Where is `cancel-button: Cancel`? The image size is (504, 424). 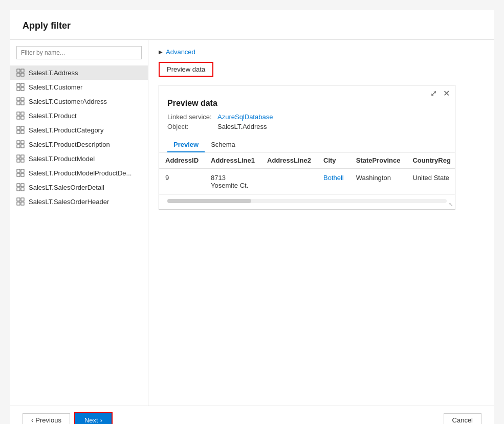 cancel-button: Cancel is located at coordinates (463, 418).